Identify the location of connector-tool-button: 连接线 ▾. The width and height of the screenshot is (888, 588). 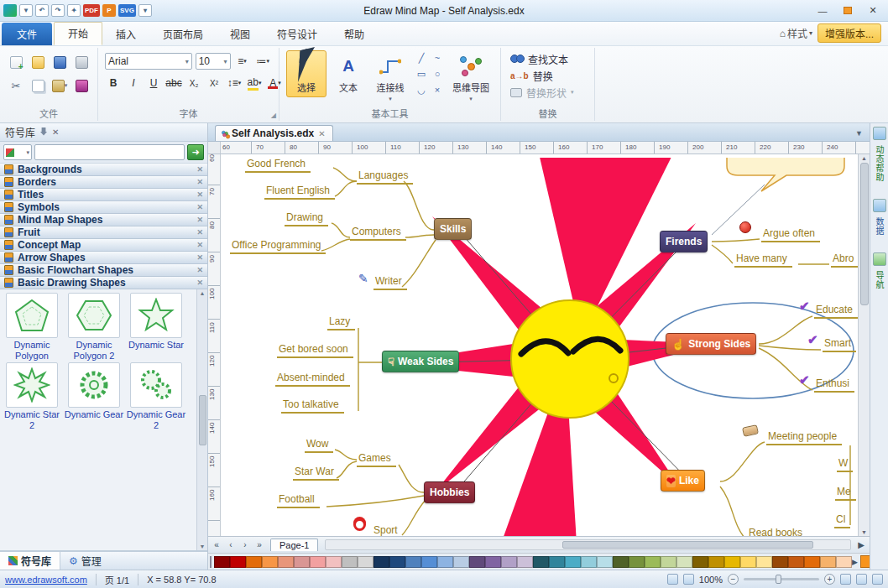
(390, 78).